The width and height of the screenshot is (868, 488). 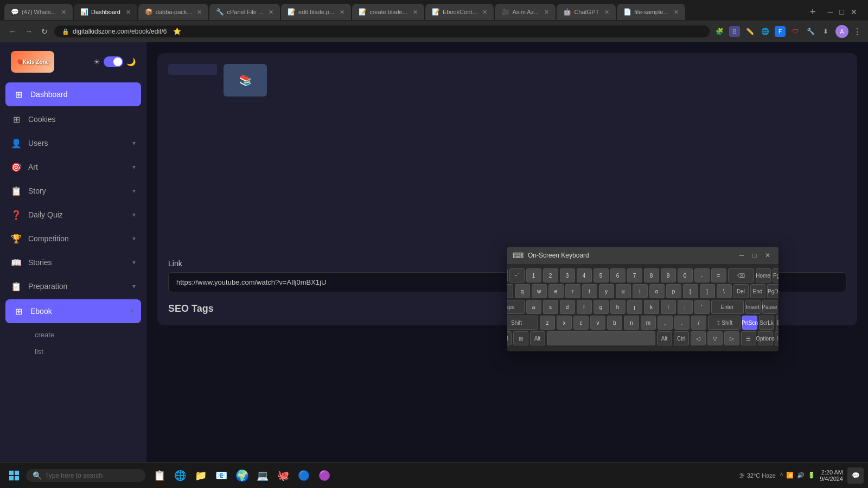 I want to click on key-v: v, so click(x=598, y=323).